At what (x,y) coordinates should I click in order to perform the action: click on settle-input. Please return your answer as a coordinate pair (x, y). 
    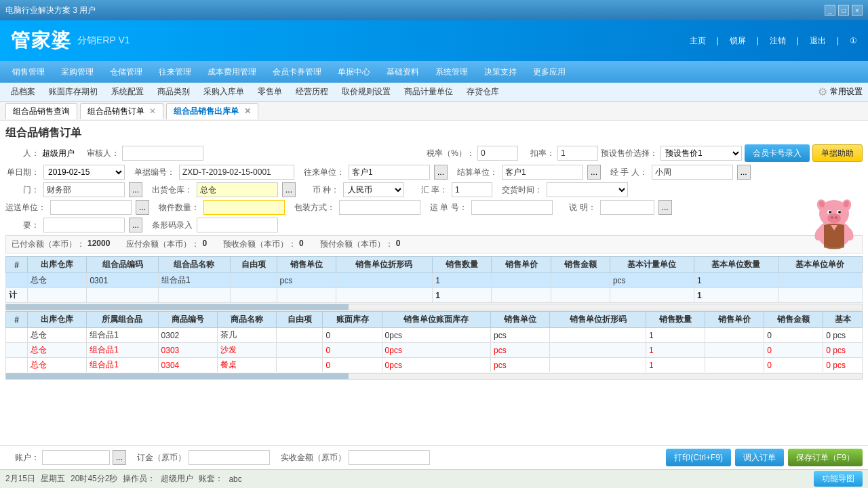
    Looking at the image, I should click on (542, 172).